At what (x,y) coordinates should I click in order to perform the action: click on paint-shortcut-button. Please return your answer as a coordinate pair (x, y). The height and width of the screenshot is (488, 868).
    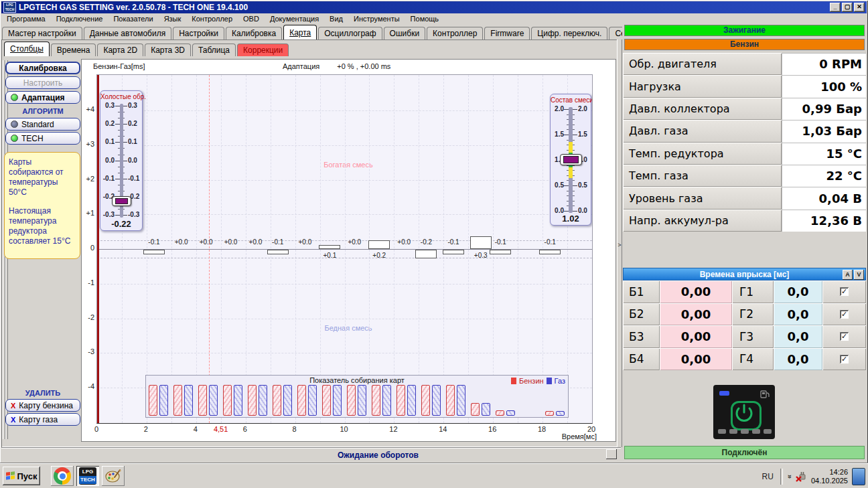
    Looking at the image, I should click on (113, 476).